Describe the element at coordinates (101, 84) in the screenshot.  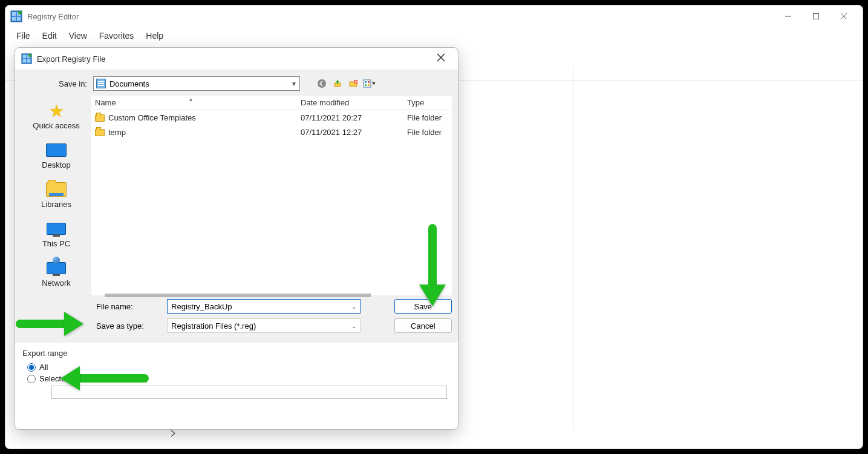
I see `documents-icon` at that location.